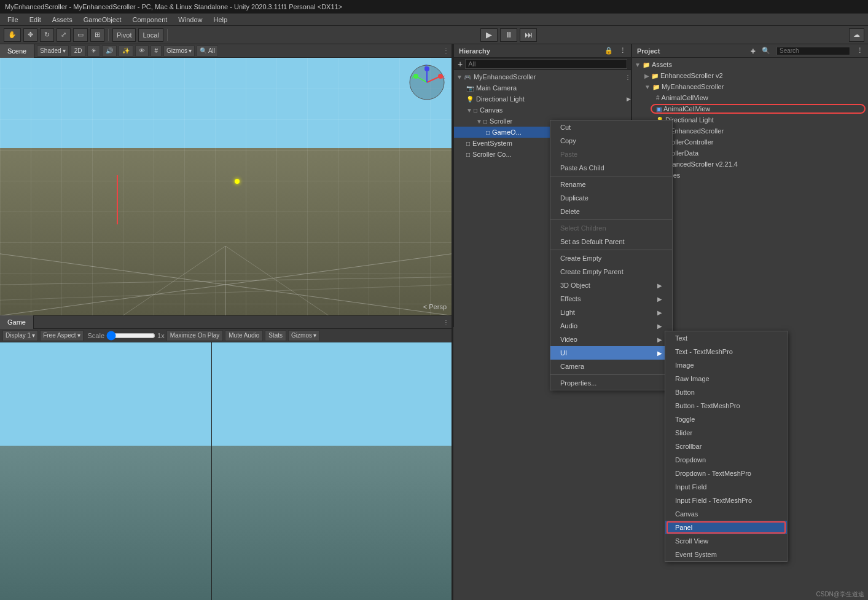 The height and width of the screenshot is (600, 868). What do you see at coordinates (766, 50) in the screenshot?
I see `project-search-icon: 🔍` at bounding box center [766, 50].